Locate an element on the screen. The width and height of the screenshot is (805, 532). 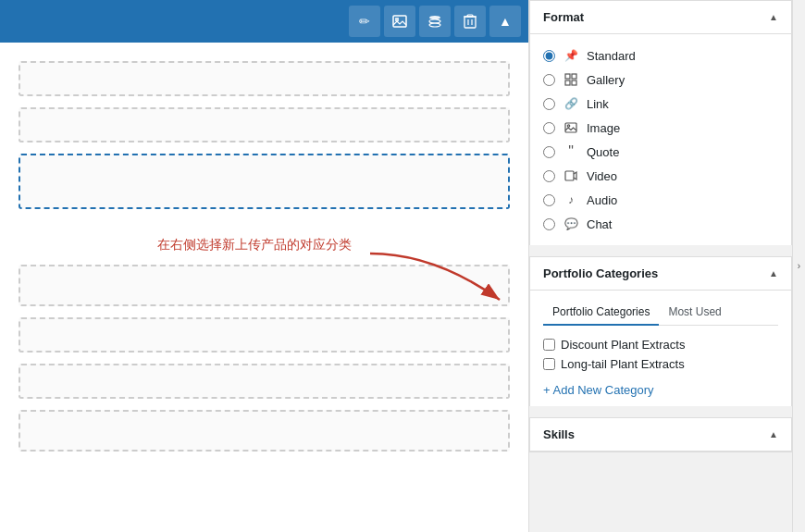
add-new-category-link: + Add New Category is located at coordinates (599, 390).